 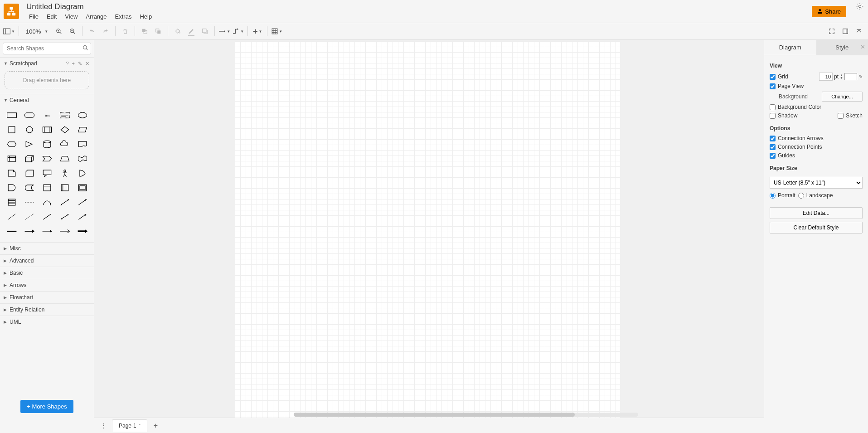 What do you see at coordinates (106, 31) in the screenshot?
I see `redo-button` at bounding box center [106, 31].